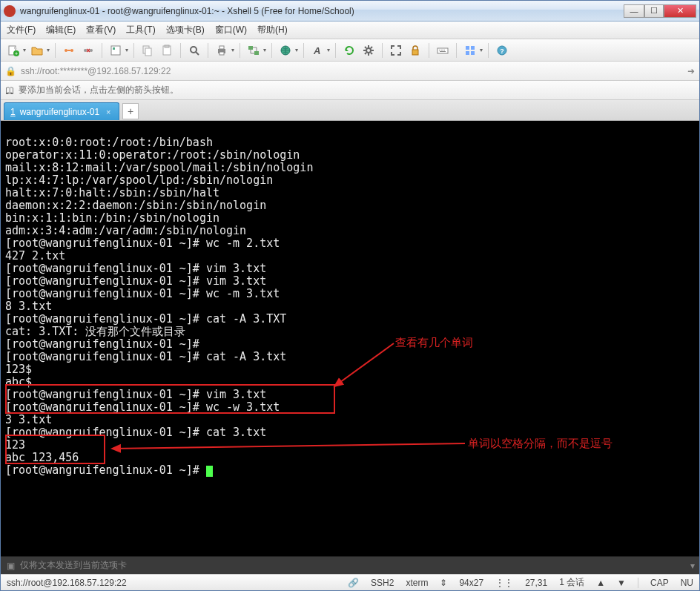 The height and width of the screenshot is (591, 700). What do you see at coordinates (504, 583) in the screenshot?
I see `pos-icon: ⋮⋮` at bounding box center [504, 583].